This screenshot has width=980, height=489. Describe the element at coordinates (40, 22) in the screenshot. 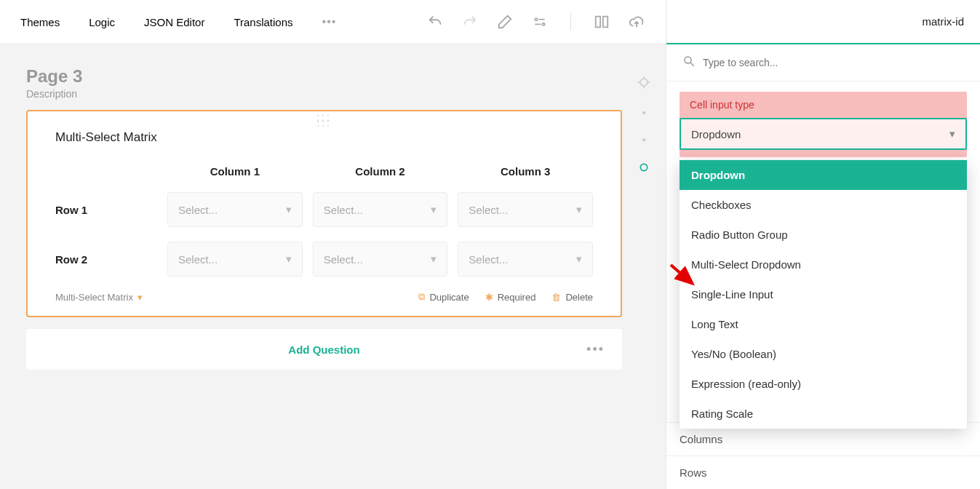

I see `tab-themes: Themes` at that location.